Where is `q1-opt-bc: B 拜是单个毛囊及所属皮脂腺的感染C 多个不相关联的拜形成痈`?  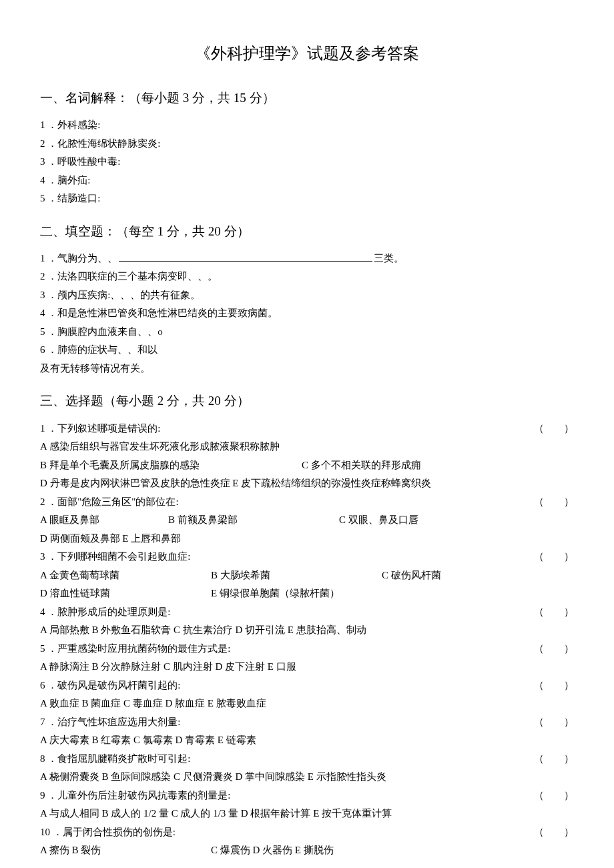
q1-opt-bc: B 拜是单个毛囊及所属皮脂腺的感染C 多个不相关联的拜形成痈 is located at coordinates (307, 466).